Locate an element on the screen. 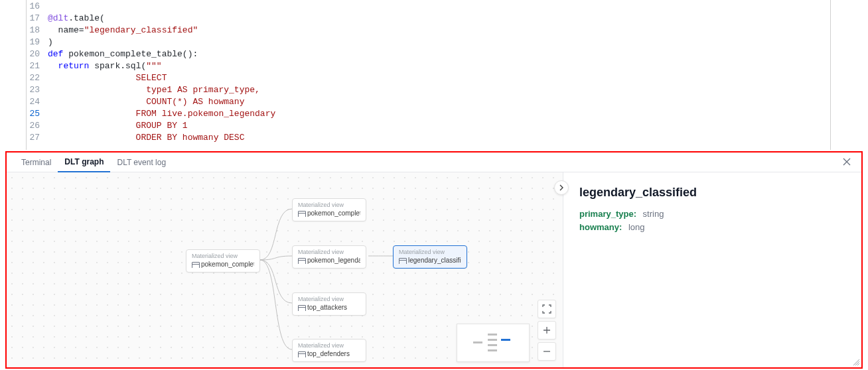  zoom-in-button is located at coordinates (547, 330).